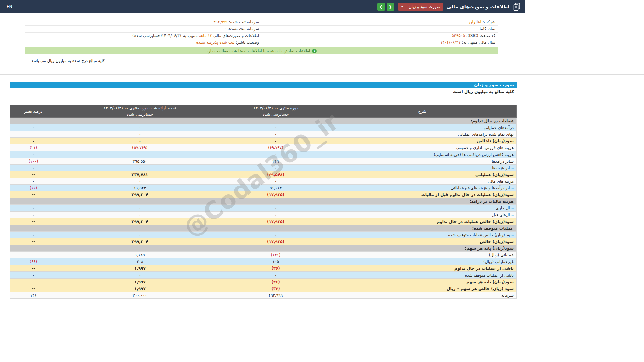 This screenshot has height=362, width=644. What do you see at coordinates (264, 275) in the screenshot?
I see `table-row: ناشی از عملیات متوقف شده ۰ ۰ ۰` at bounding box center [264, 275].